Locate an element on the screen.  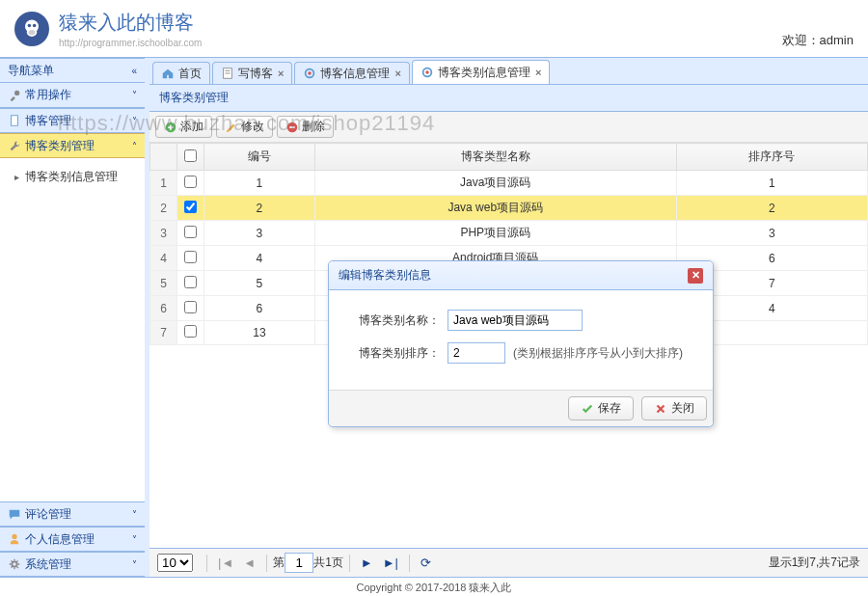
pager-info: 显示1到7,共7记录 is located at coordinates (814, 563).